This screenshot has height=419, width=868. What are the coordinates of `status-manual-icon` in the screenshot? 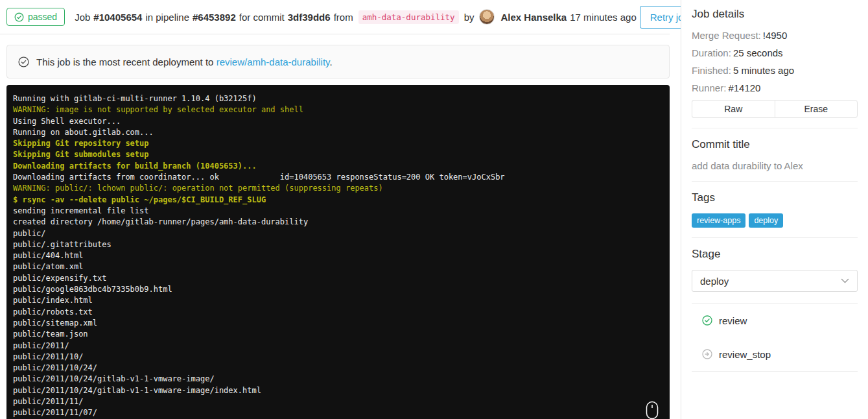 It's located at (707, 354).